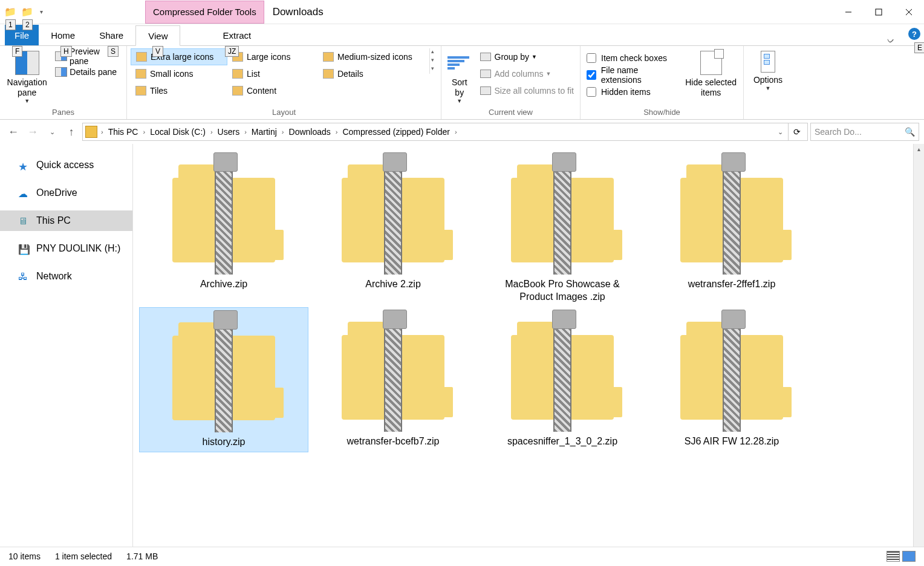 The height and width of the screenshot is (566, 924). Describe the element at coordinates (909, 12) in the screenshot. I see `close-button` at that location.